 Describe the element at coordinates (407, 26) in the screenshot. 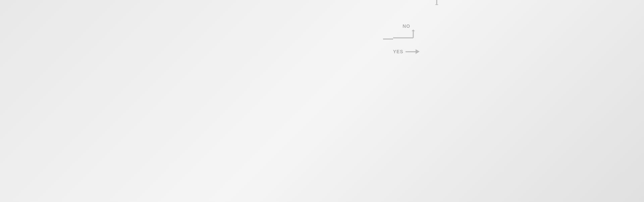

I see `no-label: NO` at that location.